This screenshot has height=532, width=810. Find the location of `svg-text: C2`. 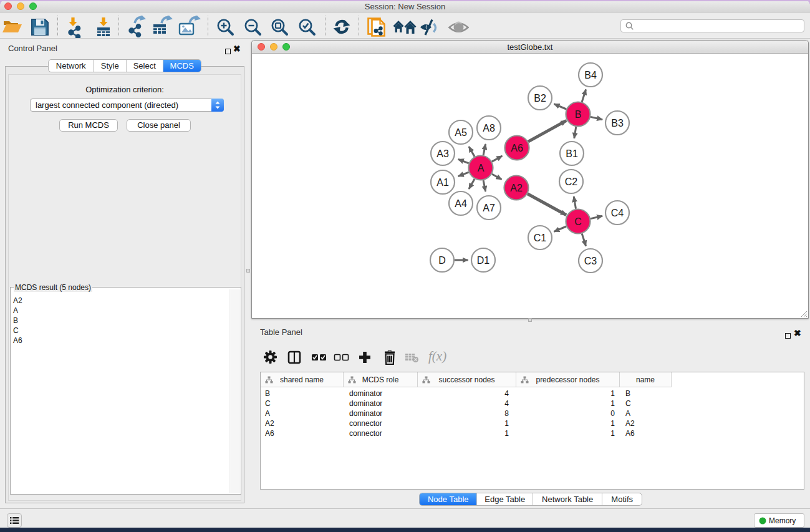

svg-text: C2 is located at coordinates (571, 182).